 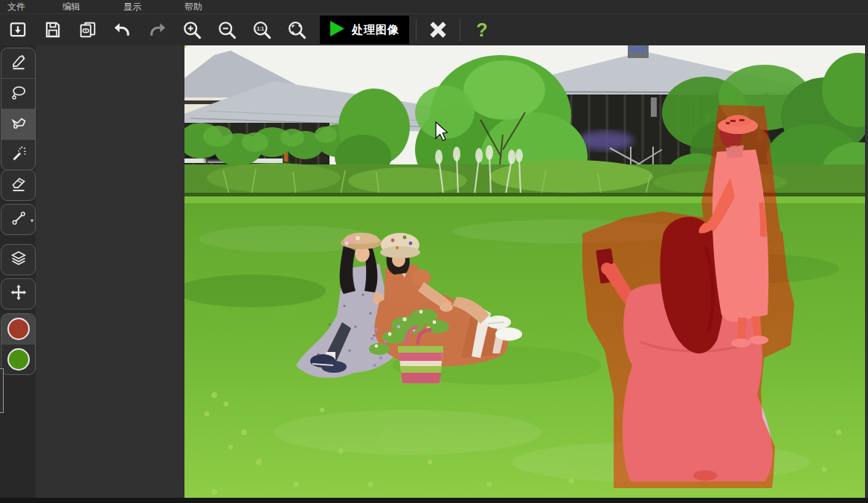 I want to click on lasso-icon, so click(x=19, y=94).